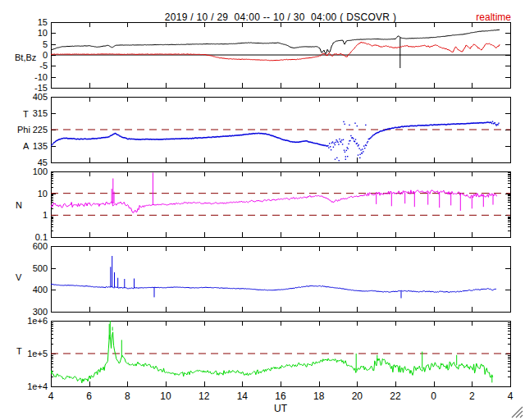  What do you see at coordinates (40, 290) in the screenshot?
I see `svg-text: 400` at bounding box center [40, 290].